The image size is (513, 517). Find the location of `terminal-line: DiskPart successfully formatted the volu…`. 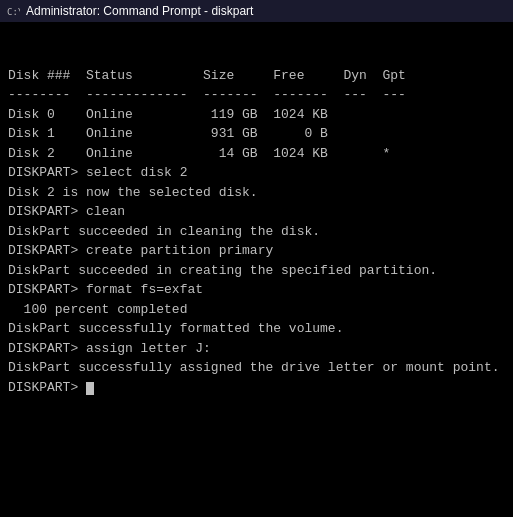

terminal-line: DiskPart successfully formatted the volu… is located at coordinates (256, 329).